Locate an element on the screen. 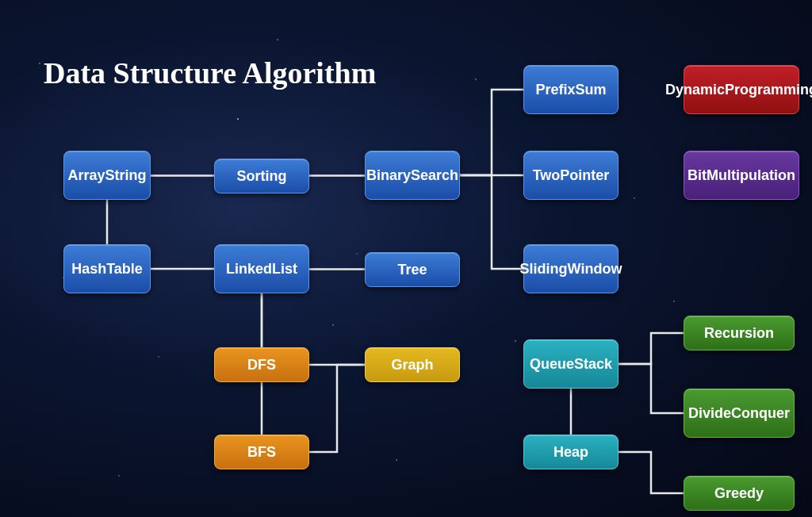 This screenshot has height=517, width=812. node-two-pointer: TwoPointer is located at coordinates (571, 175).